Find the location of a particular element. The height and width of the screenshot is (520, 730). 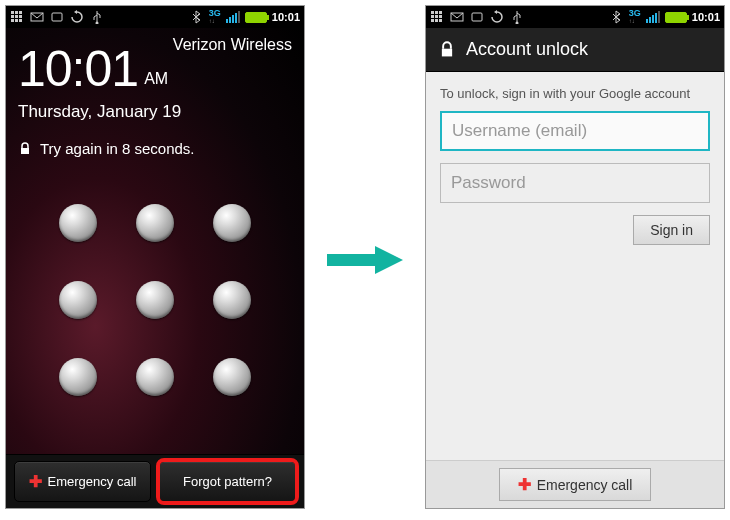

username-field: Username (email) is located at coordinates (575, 131).